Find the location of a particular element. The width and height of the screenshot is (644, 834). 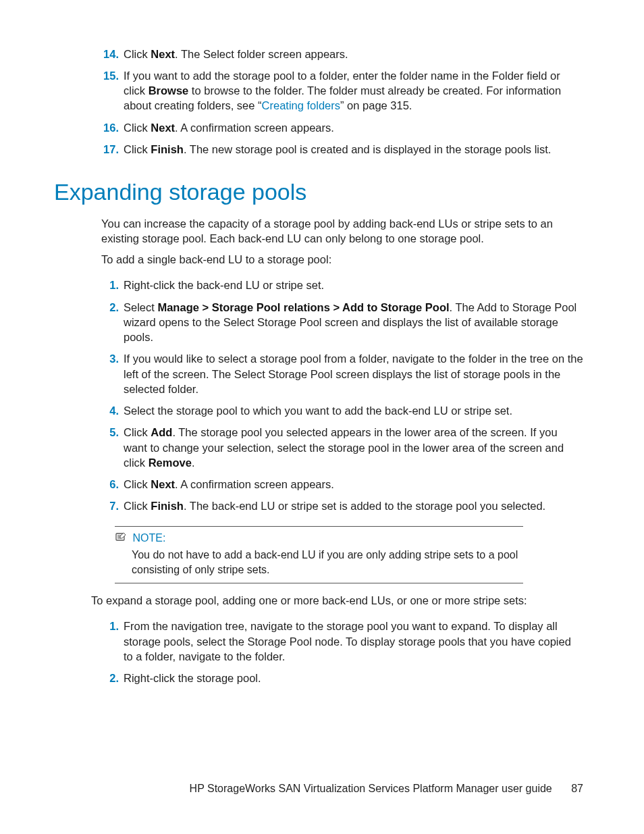

page-footer: HP StorageWorks SAN Virtualization Servi… is located at coordinates (386, 789).